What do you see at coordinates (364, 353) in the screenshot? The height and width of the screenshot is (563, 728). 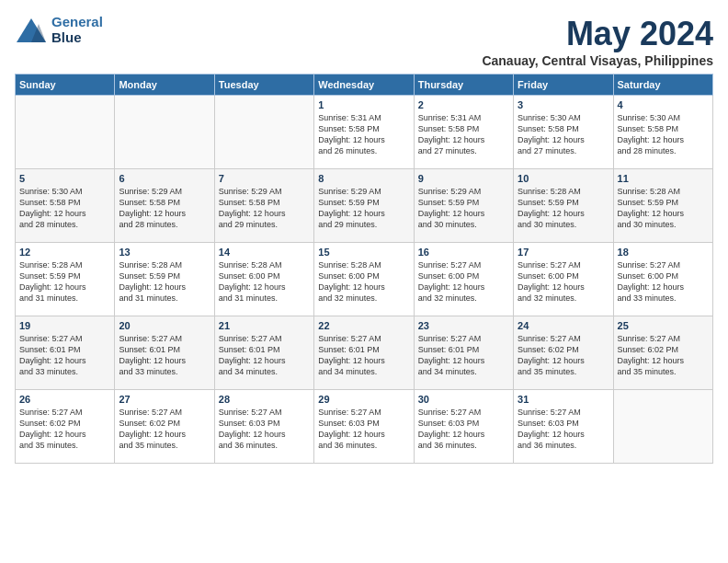 I see `calendar-cell: 22Sunrise: 5:27 AM Sunset: 6:01 PM Dayli…` at bounding box center [364, 353].